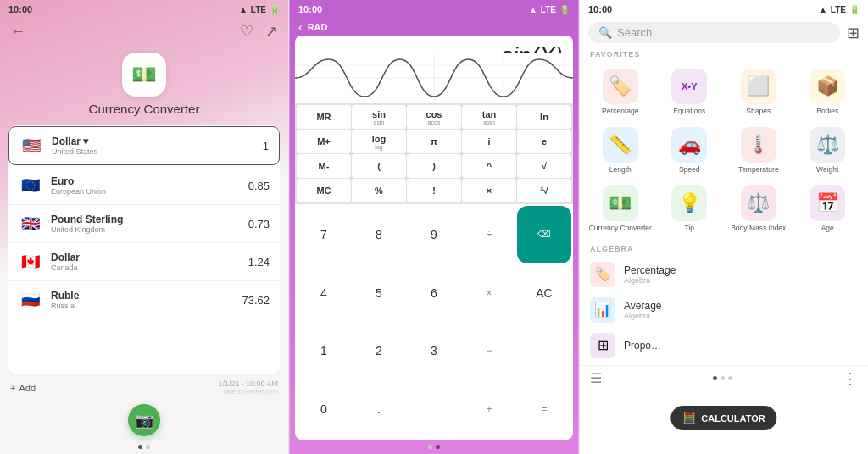  I want to click on sci-btn-9: e, so click(544, 141).